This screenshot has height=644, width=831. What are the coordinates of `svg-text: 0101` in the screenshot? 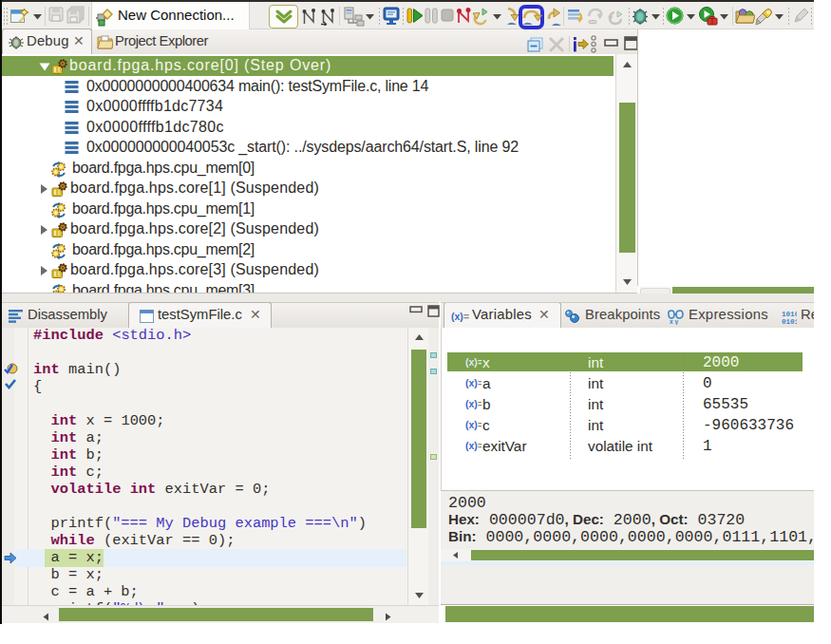 It's located at (789, 321).